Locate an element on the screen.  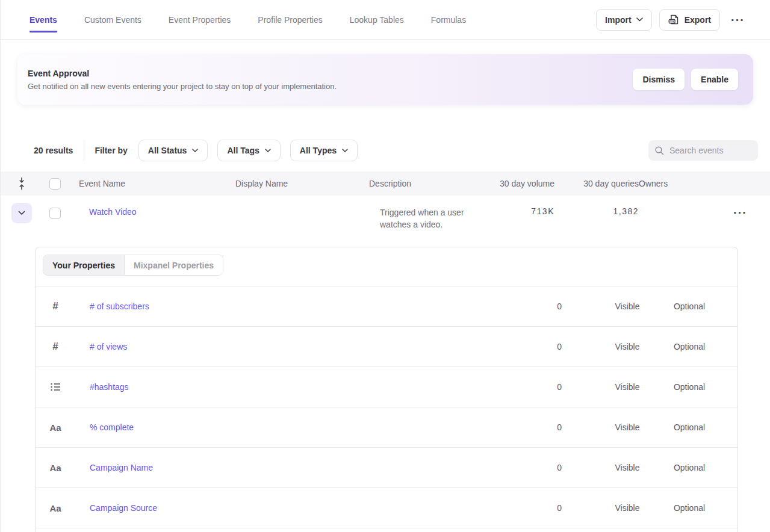
tab-your-properties: Your Properties is located at coordinates (84, 265).